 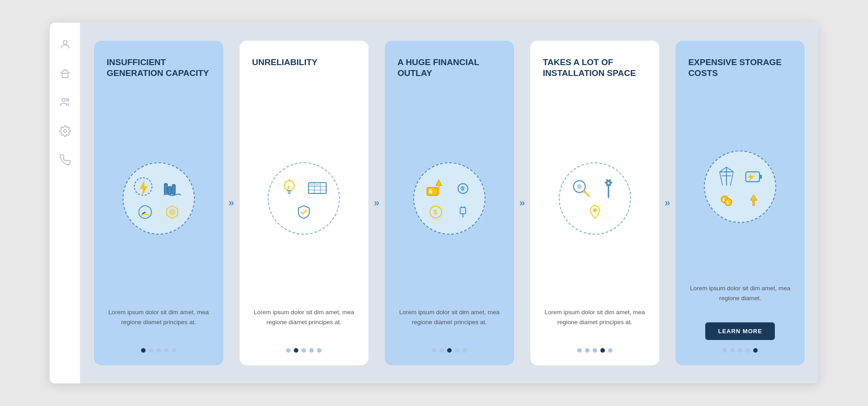 What do you see at coordinates (159, 203) in the screenshot?
I see `card-generation: INSUFFICIENT GENERATION CAPACITY` at bounding box center [159, 203].